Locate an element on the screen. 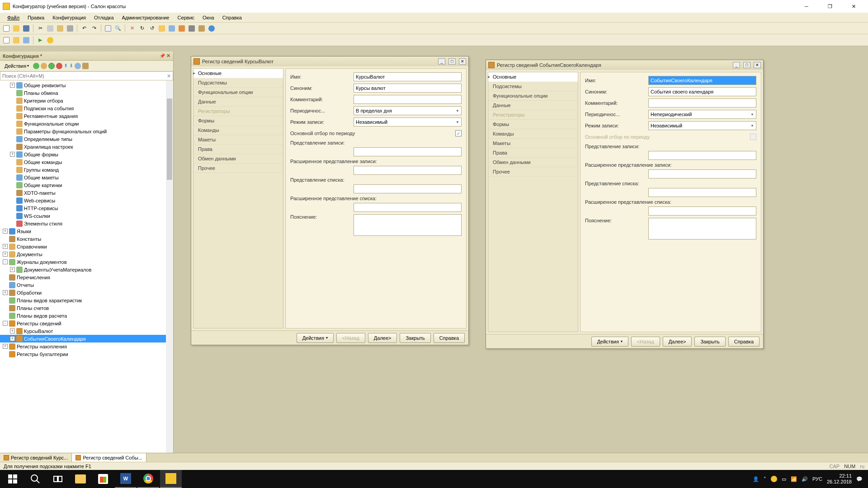  nav-main: Основные is located at coordinates (533, 77).